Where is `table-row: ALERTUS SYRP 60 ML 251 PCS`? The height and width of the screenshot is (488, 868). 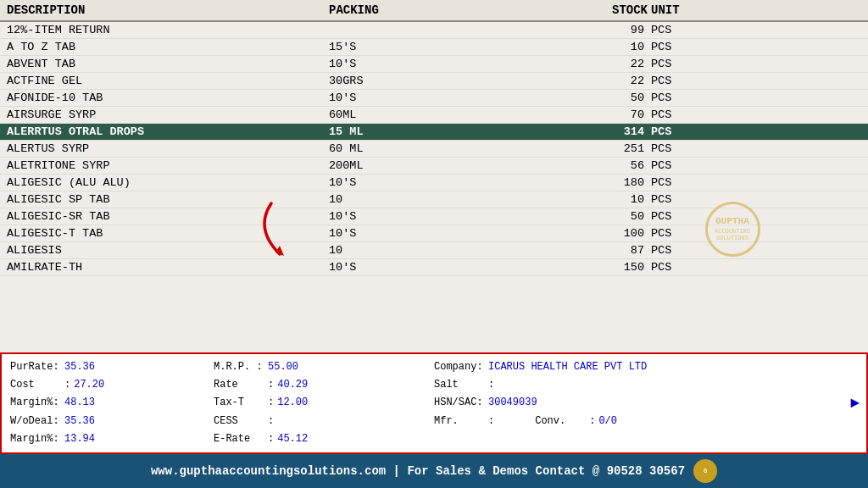
table-row: ALERTUS SYRP 60 ML 251 PCS is located at coordinates (434, 149).